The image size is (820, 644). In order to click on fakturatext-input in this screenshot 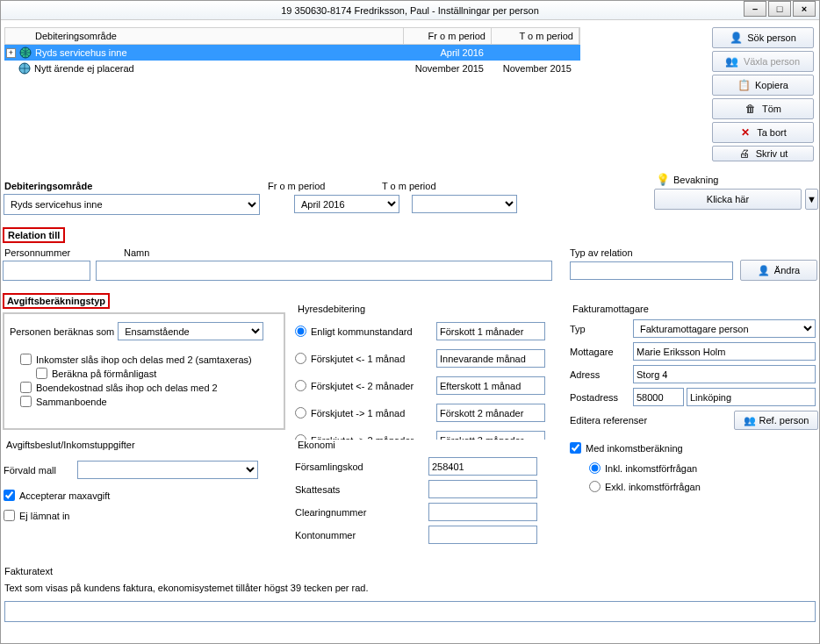, I will do `click(410, 612)`.